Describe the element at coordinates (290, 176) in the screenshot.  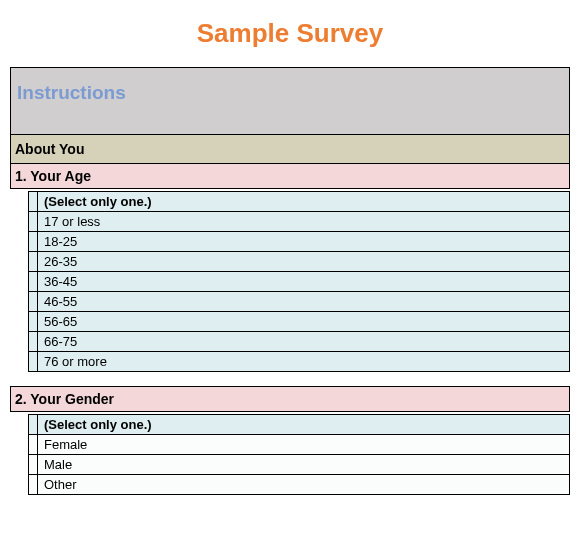
I see `question-1-label: 1. Your Age` at that location.